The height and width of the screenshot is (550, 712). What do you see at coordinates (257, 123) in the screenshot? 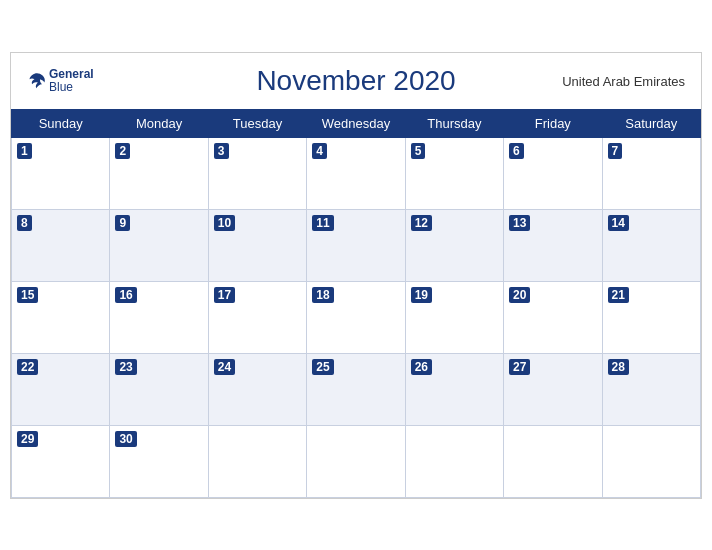
I see `header-tuesday: Tuesday` at bounding box center [257, 123].